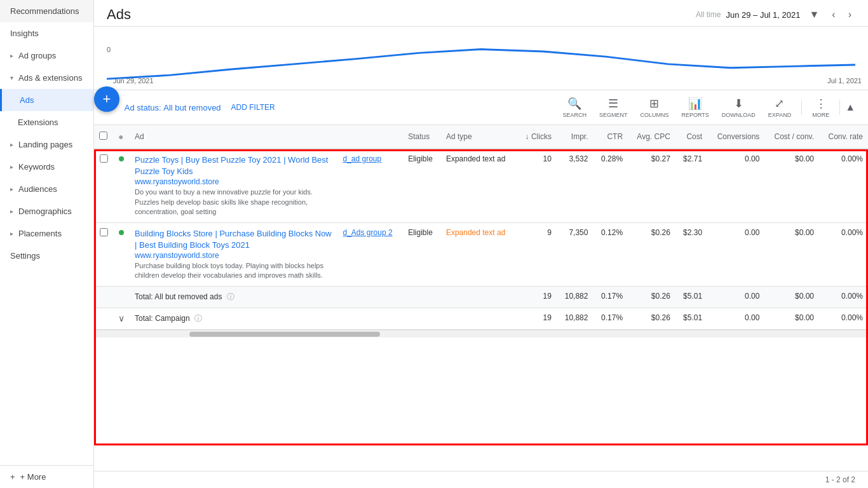 The image size is (868, 488). I want to click on row2-ad-group-link: d_Ads group 2, so click(368, 233).